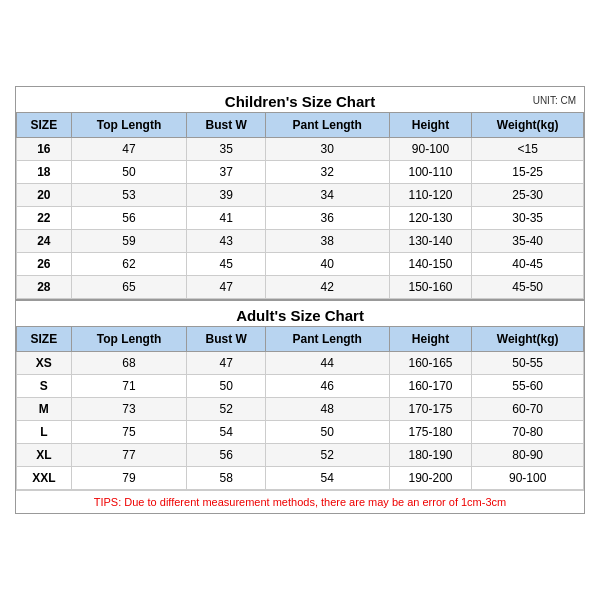  What do you see at coordinates (528, 432) in the screenshot?
I see `table-cell: 70-80` at bounding box center [528, 432].